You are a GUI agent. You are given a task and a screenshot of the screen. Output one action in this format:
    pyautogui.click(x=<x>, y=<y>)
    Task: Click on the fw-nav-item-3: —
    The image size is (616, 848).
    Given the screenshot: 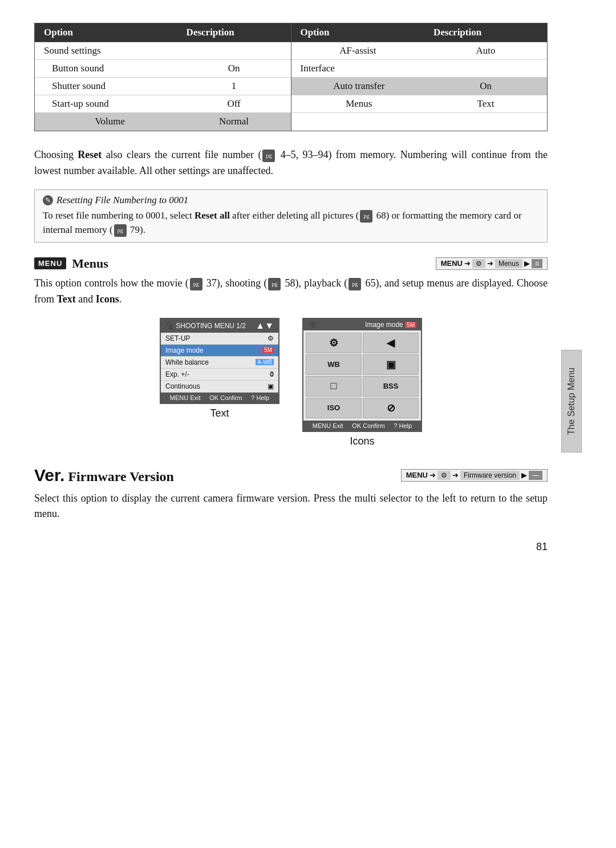 What is the action you would take?
    pyautogui.click(x=536, y=475)
    